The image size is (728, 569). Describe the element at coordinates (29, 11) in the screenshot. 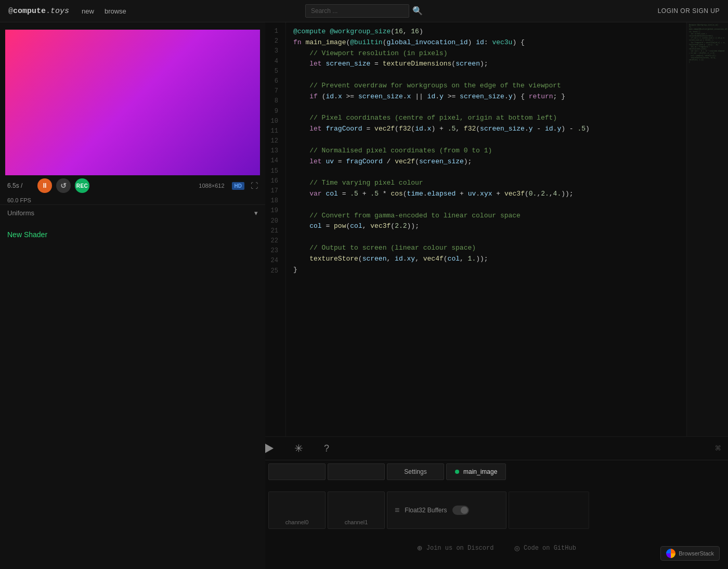

I see `logo-compute: compute` at that location.